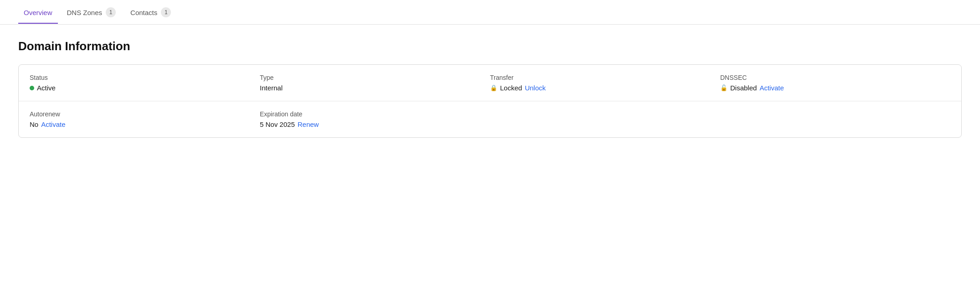 This screenshot has width=980, height=282. What do you see at coordinates (145, 83) in the screenshot?
I see `status-cell: Status Active` at bounding box center [145, 83].